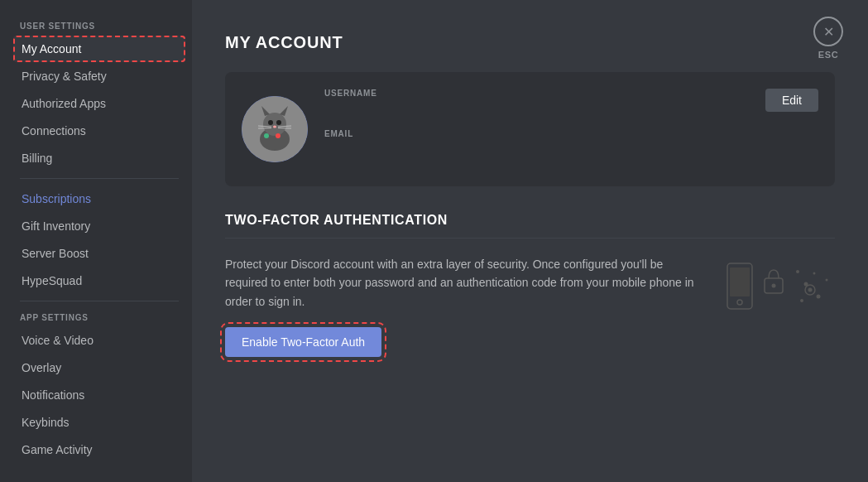  I want to click on email-value, so click(536, 149).